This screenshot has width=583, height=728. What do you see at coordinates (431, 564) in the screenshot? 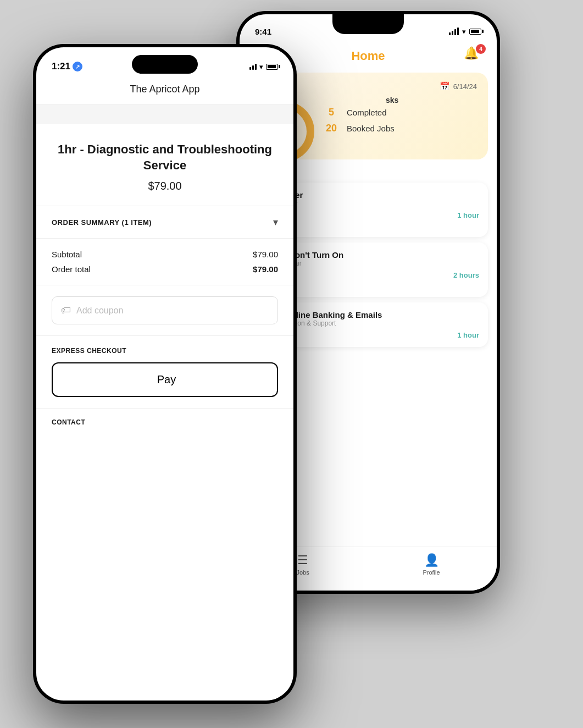
I see `nav-item-profile: 👤 Profile` at bounding box center [431, 564].